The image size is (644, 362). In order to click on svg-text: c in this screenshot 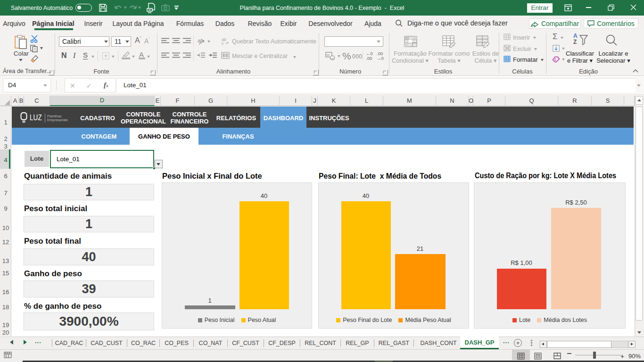, I will do `click(223, 43)`.